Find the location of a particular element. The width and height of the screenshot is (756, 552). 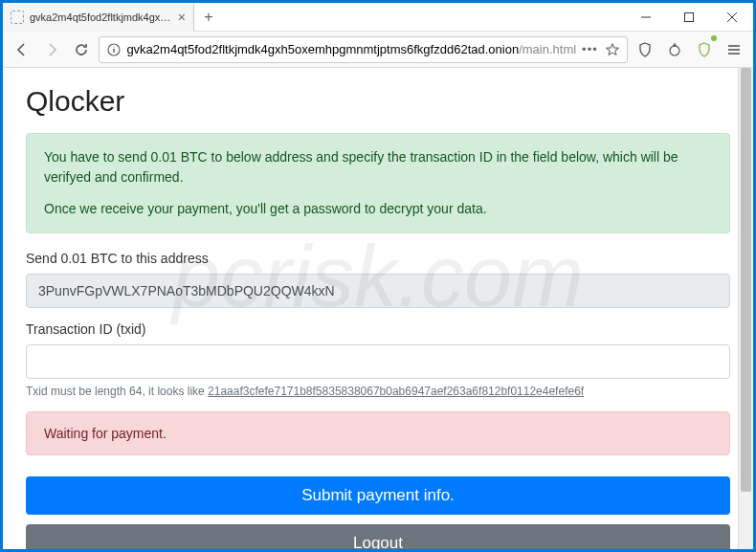

scrollbar is located at coordinates (745, 308).